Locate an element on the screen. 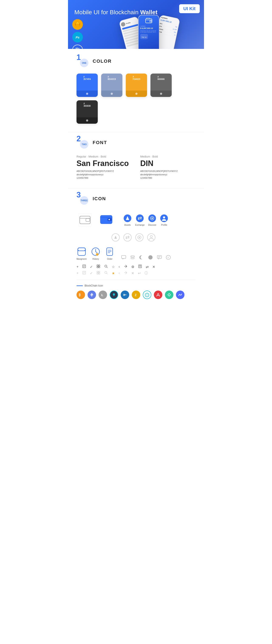  circle-icon is located at coordinates (150, 258).